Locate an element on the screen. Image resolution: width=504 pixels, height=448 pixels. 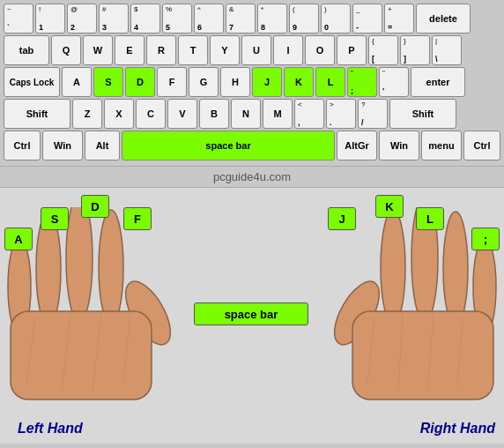
key-space: space bar is located at coordinates (228, 146).